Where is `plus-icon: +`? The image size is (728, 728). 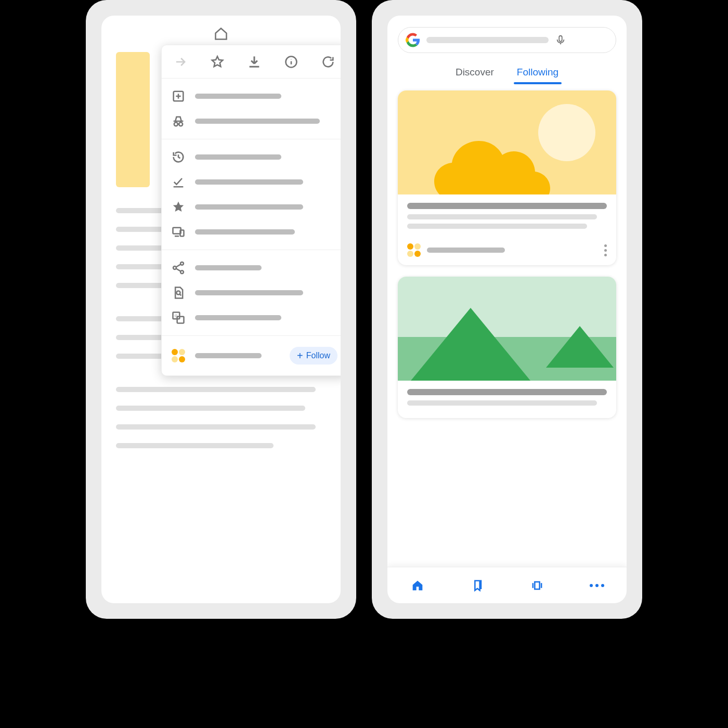
plus-icon: + is located at coordinates (300, 356).